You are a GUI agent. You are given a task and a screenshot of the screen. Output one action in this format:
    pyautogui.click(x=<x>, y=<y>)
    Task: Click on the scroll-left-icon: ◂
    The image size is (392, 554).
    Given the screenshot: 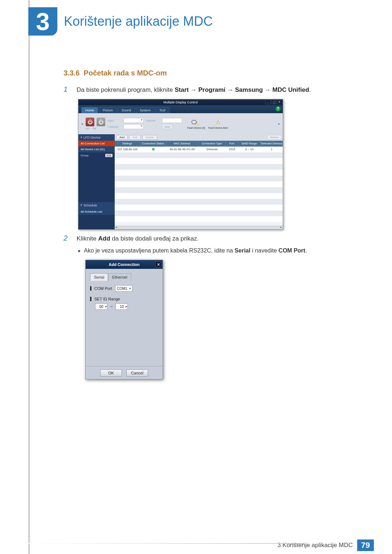 What is the action you would take?
    pyautogui.click(x=82, y=124)
    